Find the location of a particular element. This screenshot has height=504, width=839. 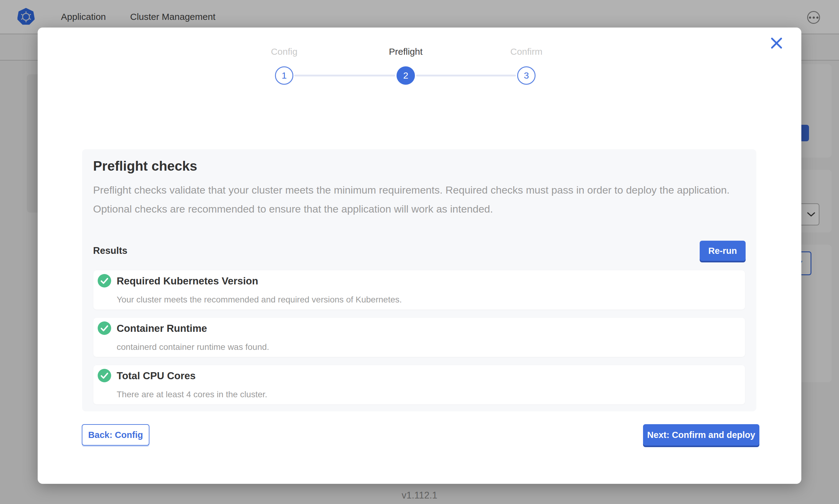

check-row-kubernetes-version: Required Kubernetes Version Your cluster… is located at coordinates (419, 290).